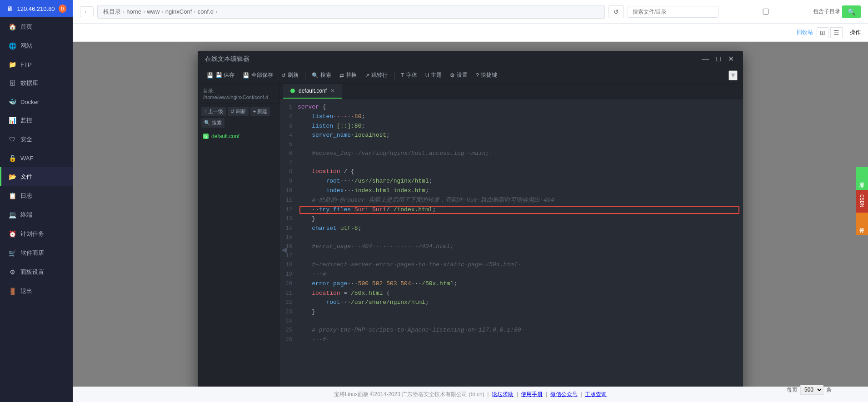 This screenshot has width=868, height=402. What do you see at coordinates (26, 139) in the screenshot?
I see `sidebar-item-label: 安全` at bounding box center [26, 139].